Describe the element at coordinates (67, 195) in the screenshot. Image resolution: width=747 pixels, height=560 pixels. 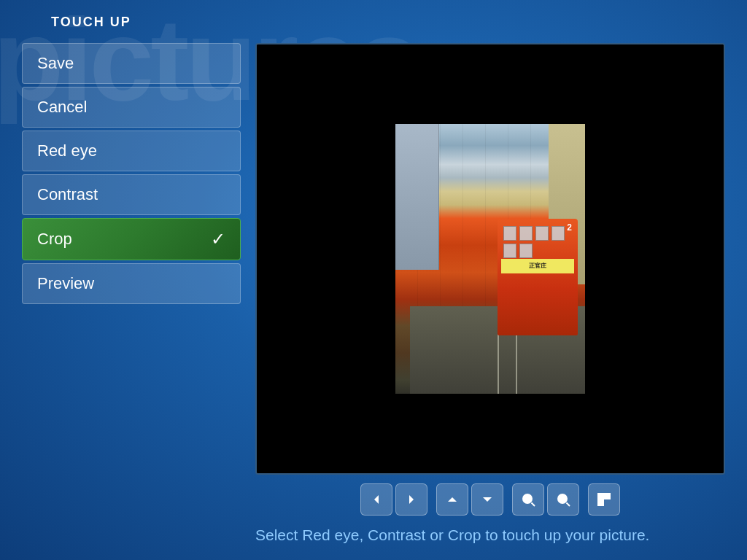
I see `contrast-label: Contrast` at that location.